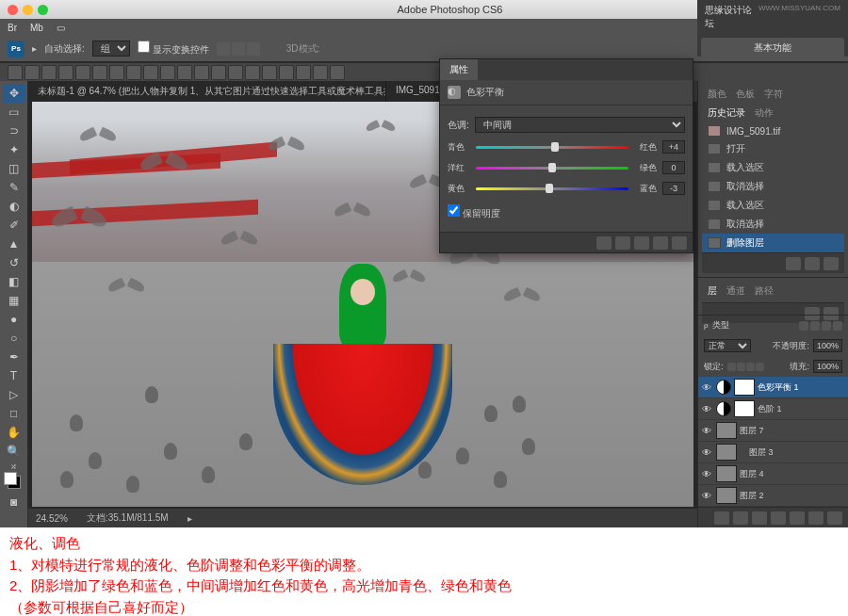  What do you see at coordinates (14, 169) in the screenshot?
I see `crop-tool: ◫` at bounding box center [14, 169].